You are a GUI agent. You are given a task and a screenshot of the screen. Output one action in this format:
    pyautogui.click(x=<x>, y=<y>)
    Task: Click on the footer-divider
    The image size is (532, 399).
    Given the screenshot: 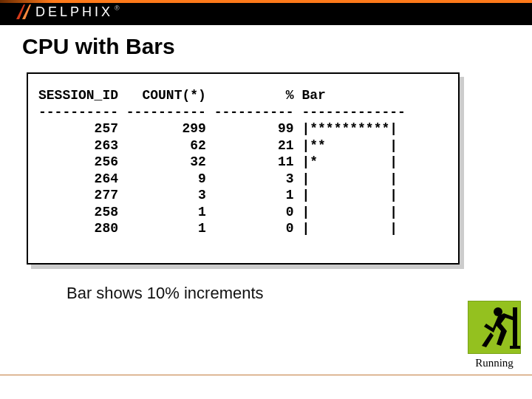 What is the action you would take?
    pyautogui.click(x=266, y=375)
    